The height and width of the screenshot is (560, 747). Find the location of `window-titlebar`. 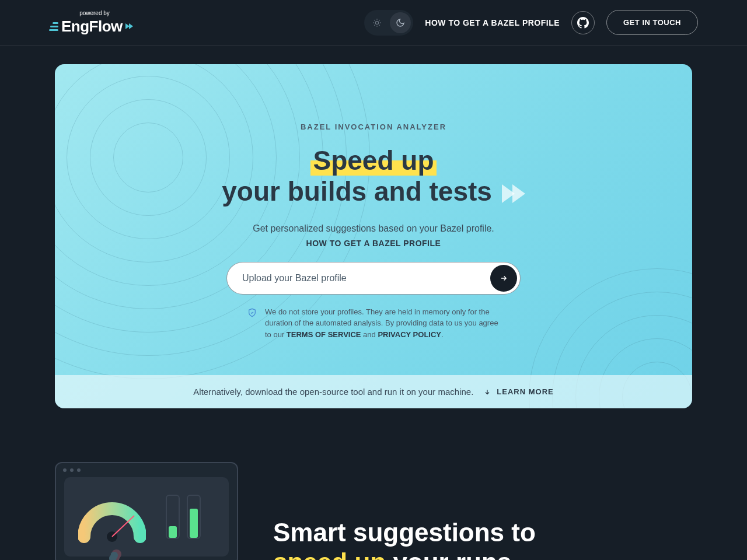

window-titlebar is located at coordinates (146, 470).